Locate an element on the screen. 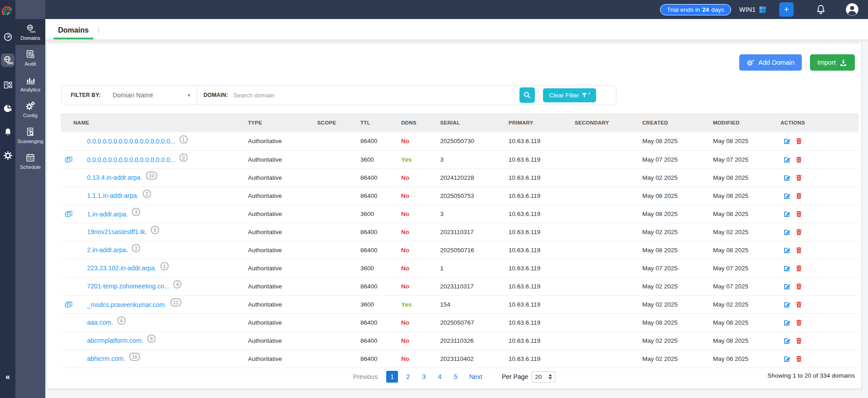 This screenshot has width=868, height=398. modified-cell: May 08 2025 is located at coordinates (745, 196).